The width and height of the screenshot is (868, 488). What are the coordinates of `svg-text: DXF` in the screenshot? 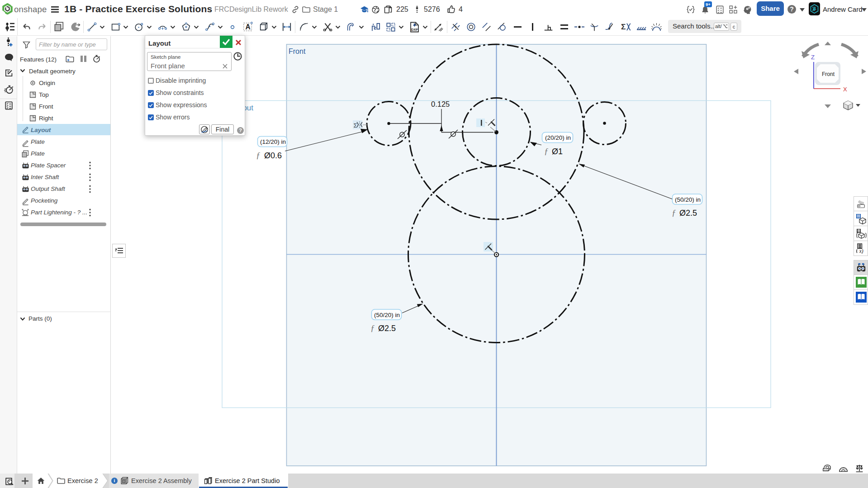 It's located at (414, 30).